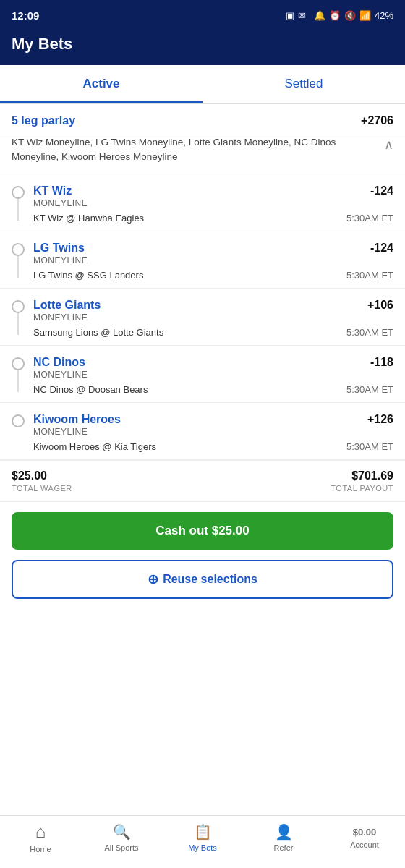 The height and width of the screenshot is (868, 405). What do you see at coordinates (284, 848) in the screenshot?
I see `nav-label-refer: Refer` at bounding box center [284, 848].